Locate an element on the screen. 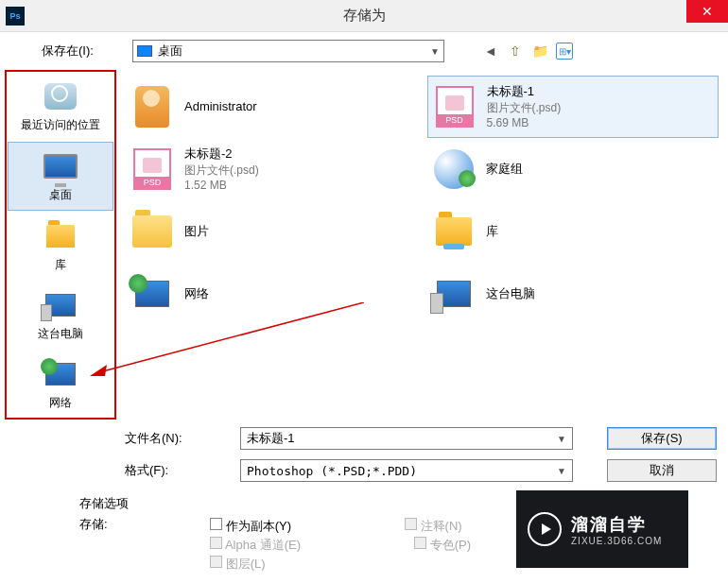 The image size is (728, 583). option-layers: 图层(L) is located at coordinates (238, 564).